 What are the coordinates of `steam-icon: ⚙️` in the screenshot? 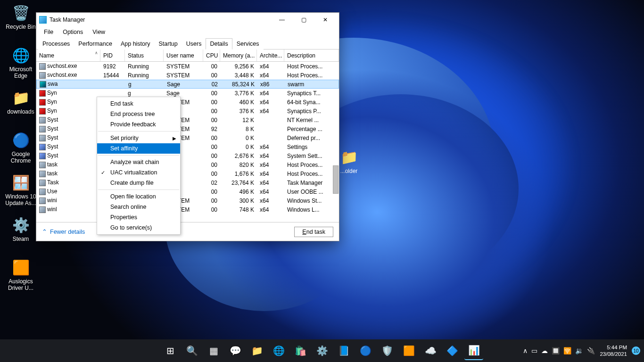 It's located at (21, 225).